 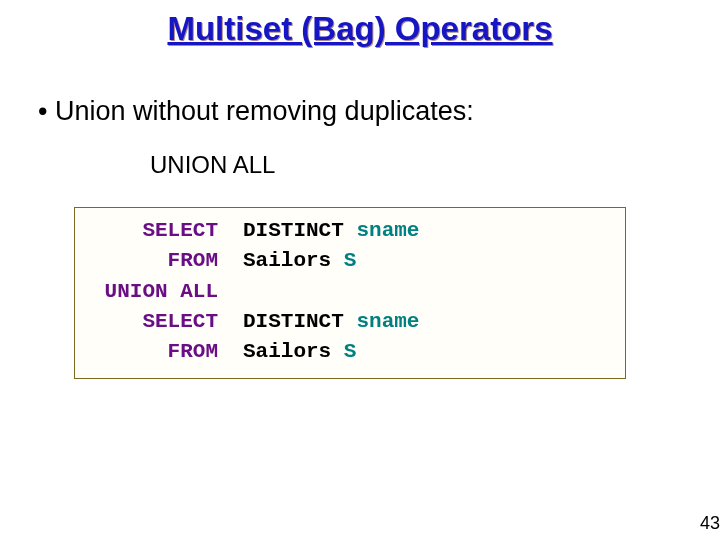 I want to click on page-number: 43, so click(x=710, y=524).